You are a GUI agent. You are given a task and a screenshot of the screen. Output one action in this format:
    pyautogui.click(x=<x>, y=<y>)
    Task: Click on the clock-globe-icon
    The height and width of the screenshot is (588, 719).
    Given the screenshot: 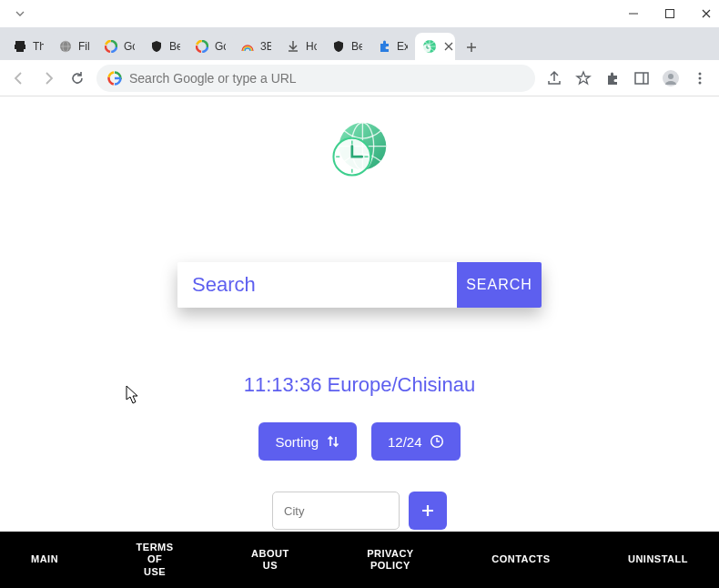 What is the action you would take?
    pyautogui.click(x=430, y=46)
    